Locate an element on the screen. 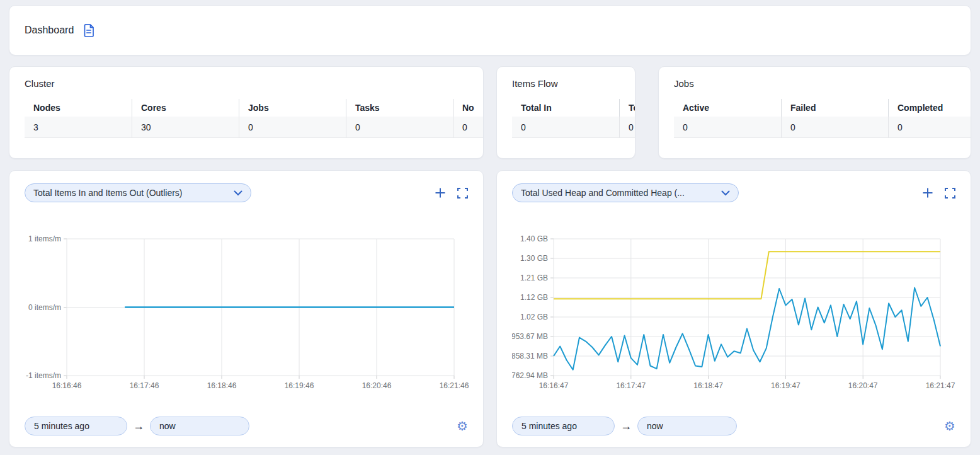  svg-text: -1 items/m is located at coordinates (43, 376).